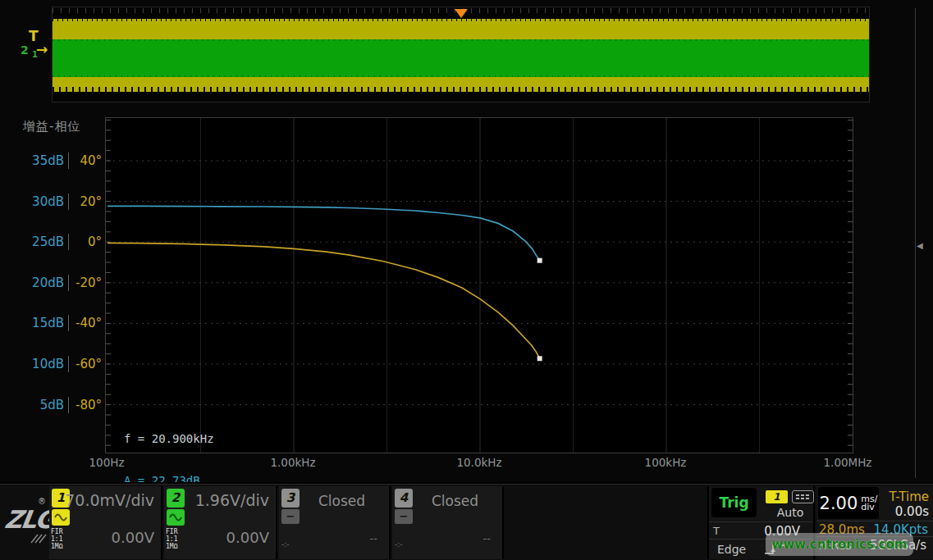 The width and height of the screenshot is (933, 560). I want to click on axis-row: 30dB20°, so click(62, 202).